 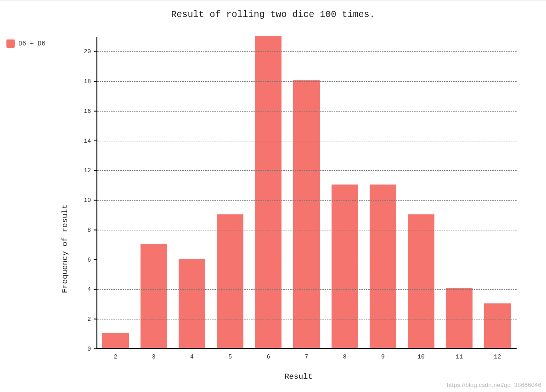 I want to click on y-tick-label: 4, so click(x=85, y=289).